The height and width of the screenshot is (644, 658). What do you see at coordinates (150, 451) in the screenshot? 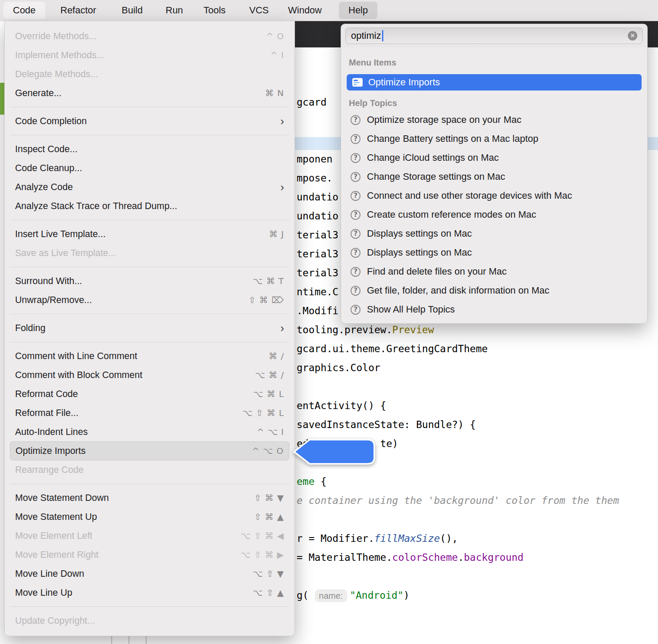
I see `code-menu-item-optimize-imports: Optimize Imports^ ⌥ O` at bounding box center [150, 451].